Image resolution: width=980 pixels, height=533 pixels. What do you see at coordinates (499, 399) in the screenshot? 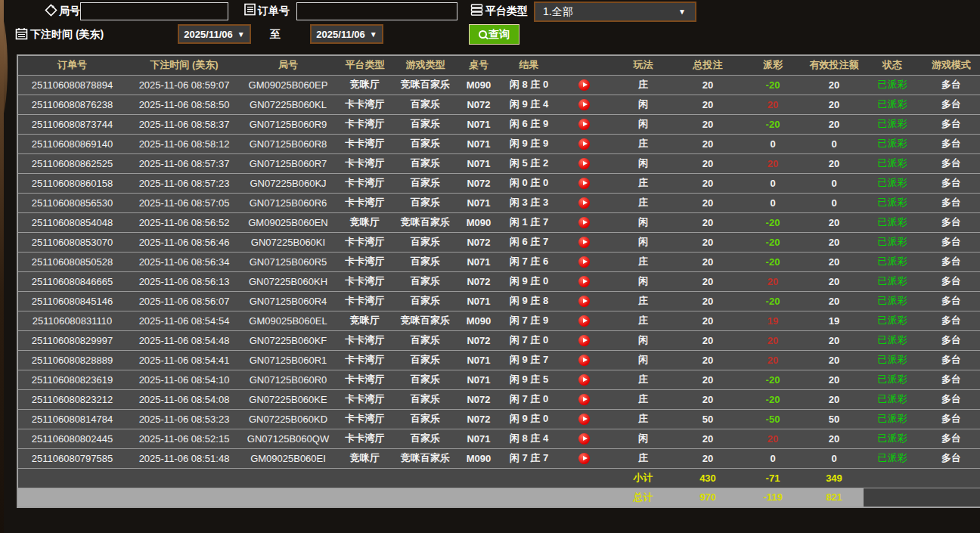
I see `table-row: 2511060808232122025-11-06 08:54:08GN0722…` at bounding box center [499, 399].